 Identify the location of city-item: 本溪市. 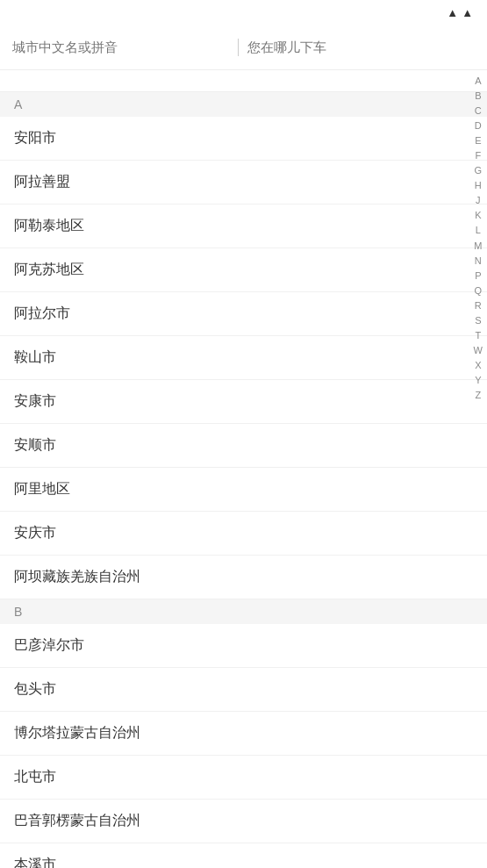
(244, 856).